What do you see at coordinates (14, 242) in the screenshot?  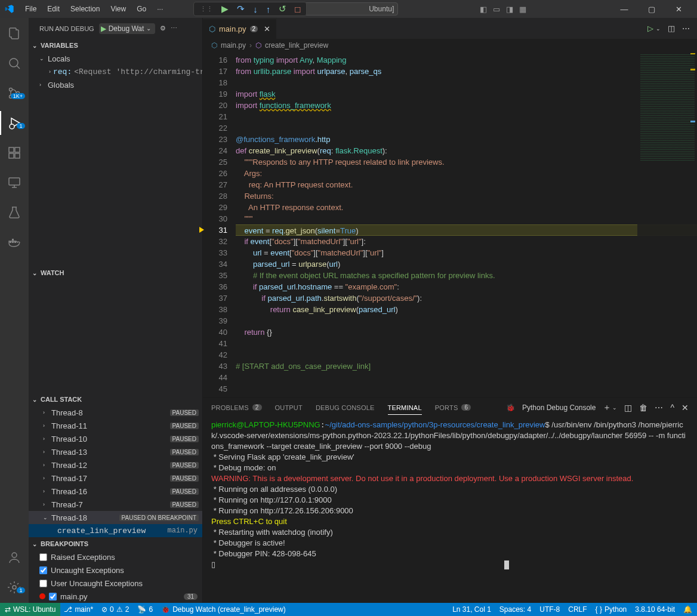 I see `docker-icon` at bounding box center [14, 242].